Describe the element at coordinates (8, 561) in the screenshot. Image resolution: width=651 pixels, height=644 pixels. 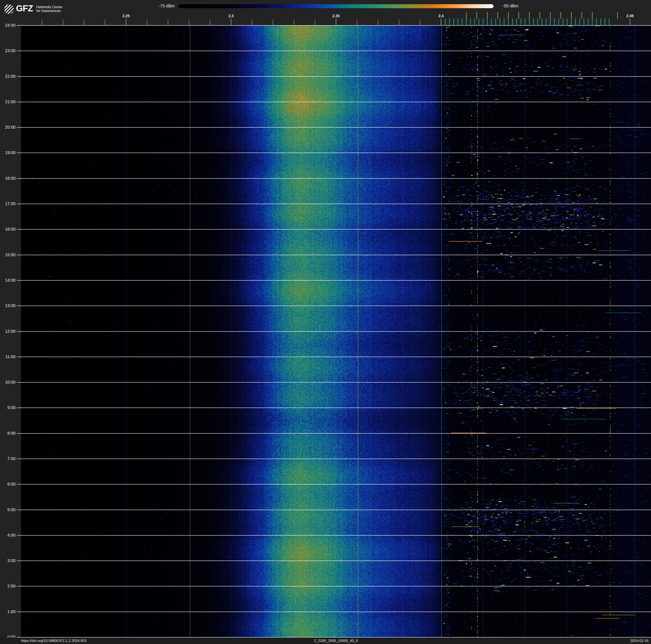
I see `hour-label: 3:00` at that location.